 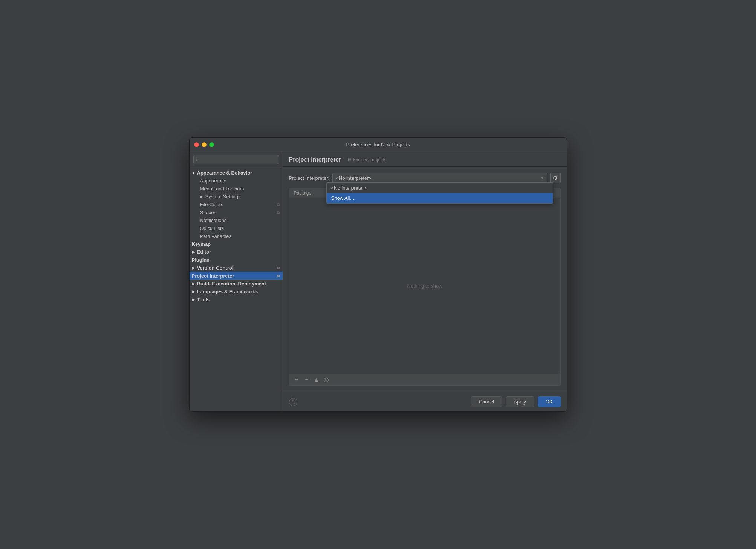 What do you see at coordinates (231, 284) in the screenshot?
I see `sidebar-item-label: Build, Execution, Deployment` at bounding box center [231, 284].